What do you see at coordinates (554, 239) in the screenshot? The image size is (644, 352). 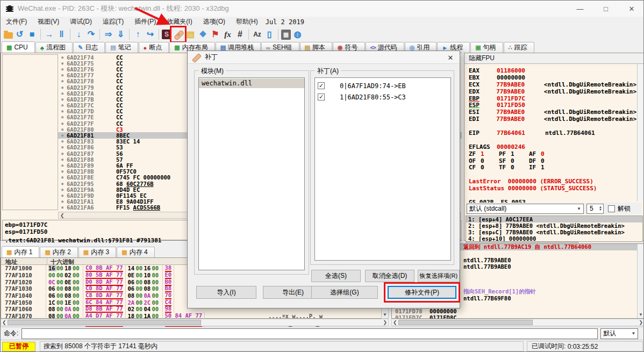 I see `argument-row: 4: [esp+10] 00000000` at bounding box center [554, 239].